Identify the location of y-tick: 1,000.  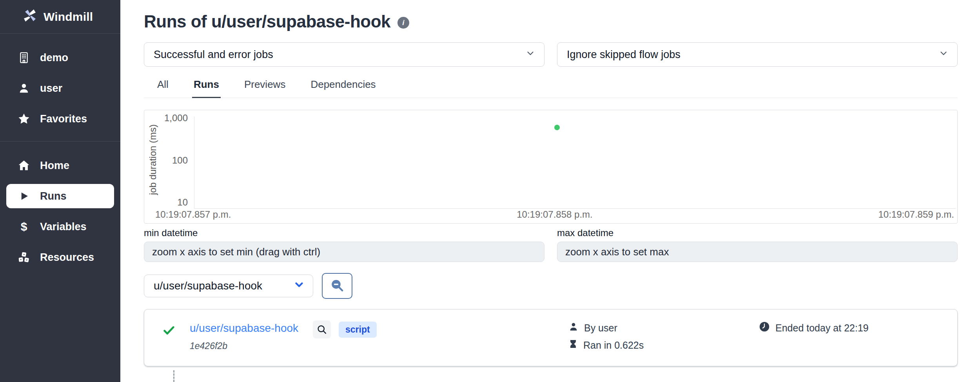
(176, 118).